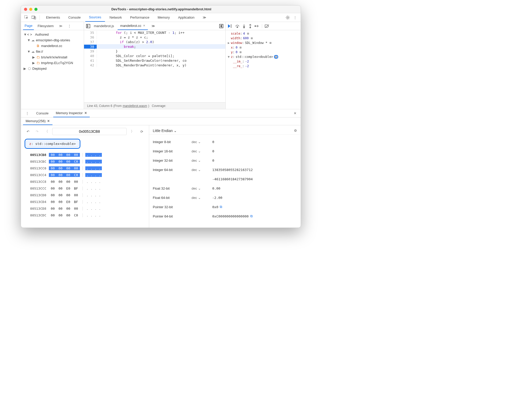 The height and width of the screenshot is (420, 531). I want to click on tree-host: ▼☁emscripten-dbg-stories, so click(52, 40).